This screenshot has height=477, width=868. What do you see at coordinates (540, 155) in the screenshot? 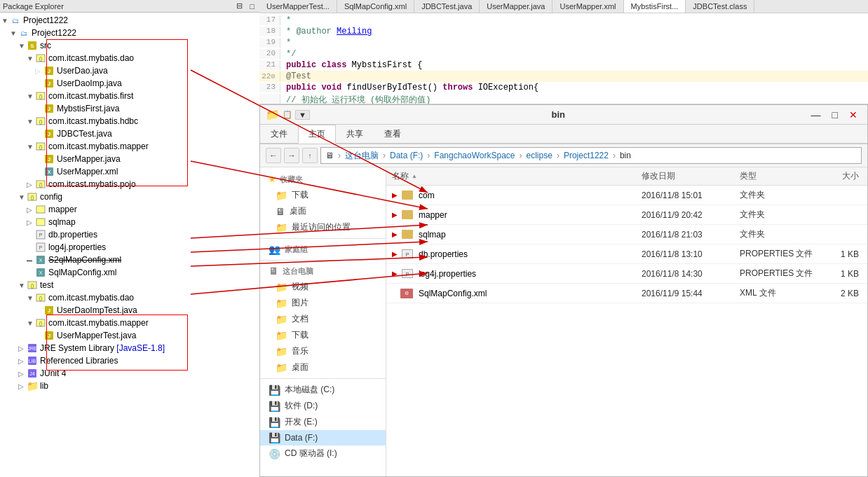
I see `path-eclipse: eclipse` at bounding box center [540, 155].